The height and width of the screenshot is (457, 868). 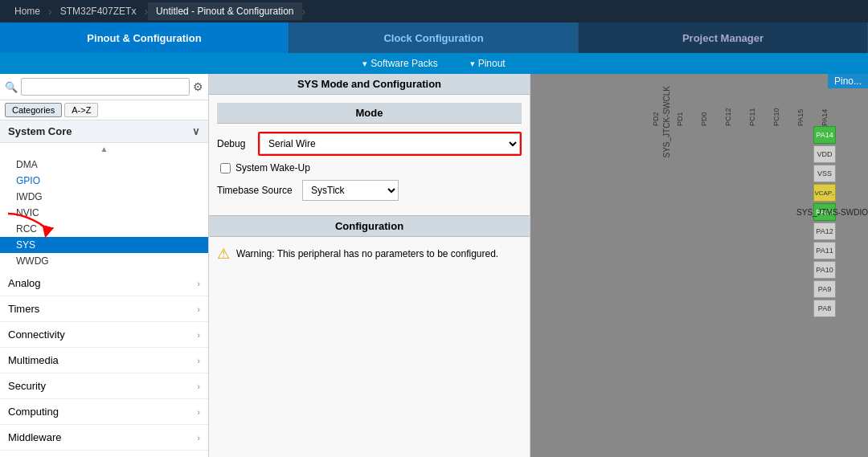 What do you see at coordinates (273, 168) in the screenshot?
I see `system-wakeup-label: System Wake-Up` at bounding box center [273, 168].